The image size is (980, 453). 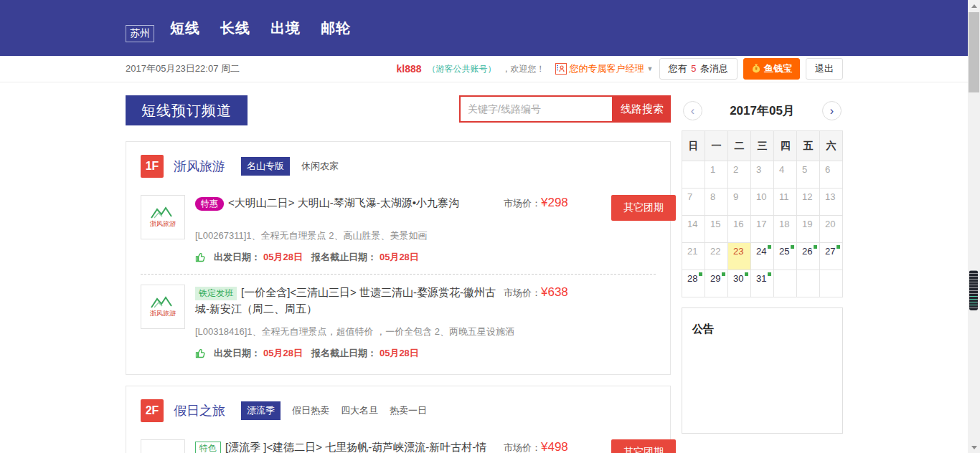 What do you see at coordinates (740, 175) in the screenshot?
I see `calendar-day: 2` at bounding box center [740, 175].